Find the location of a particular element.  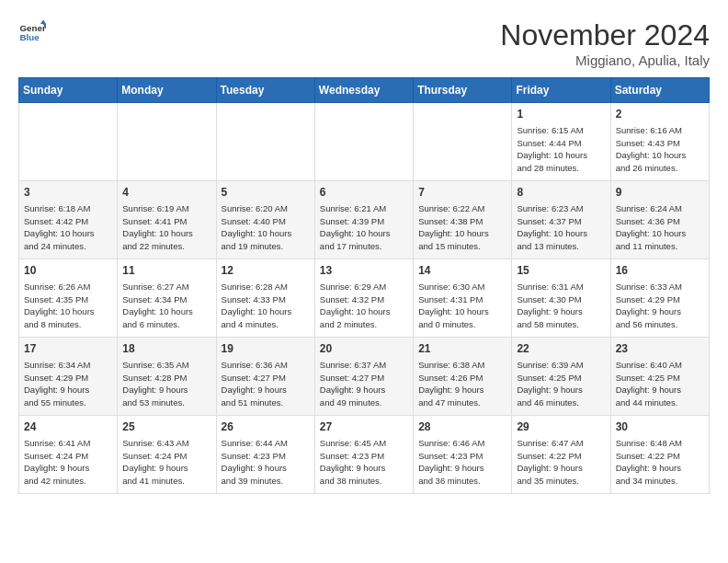

day-number: 23 is located at coordinates (660, 350).